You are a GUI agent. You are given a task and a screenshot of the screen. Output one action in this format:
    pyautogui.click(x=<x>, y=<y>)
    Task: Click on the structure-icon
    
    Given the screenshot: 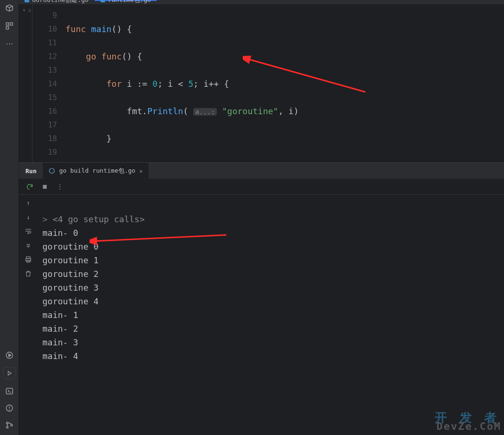 What is the action you would take?
    pyautogui.click(x=9, y=26)
    